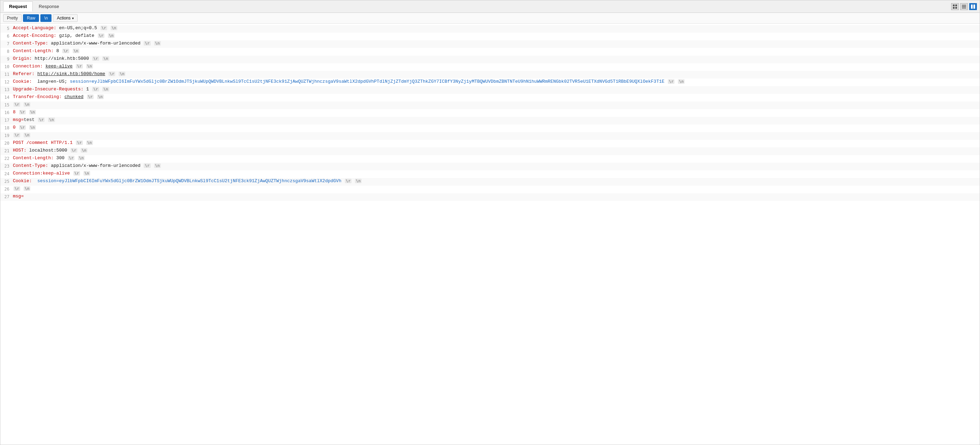 Image resolution: width=980 pixels, height=445 pixels. I want to click on table-row: 11Referer: http://sink.htb:5000/home \r …, so click(490, 75).